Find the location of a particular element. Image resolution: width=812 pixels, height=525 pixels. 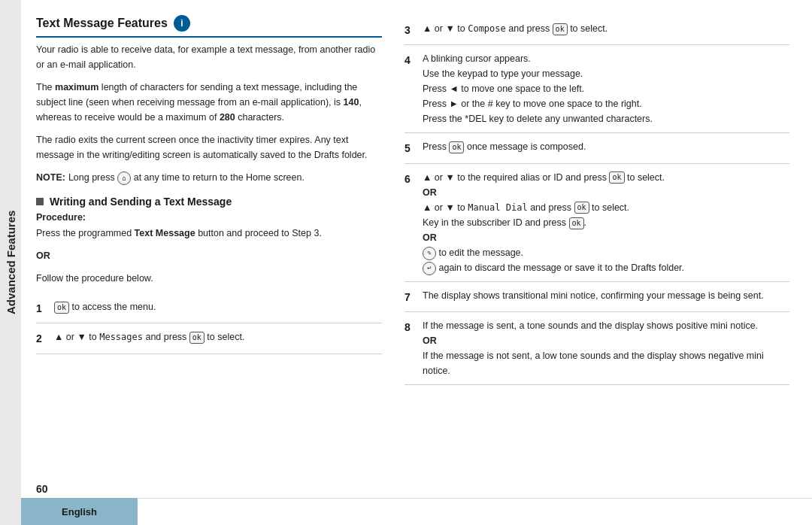

sub-section-icon is located at coordinates (40, 202).